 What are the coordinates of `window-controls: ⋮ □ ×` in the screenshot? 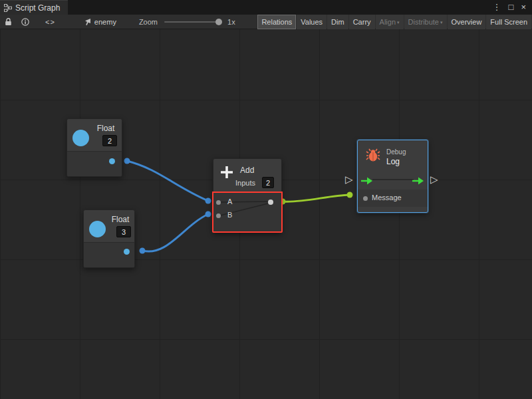 It's located at (512, 7).